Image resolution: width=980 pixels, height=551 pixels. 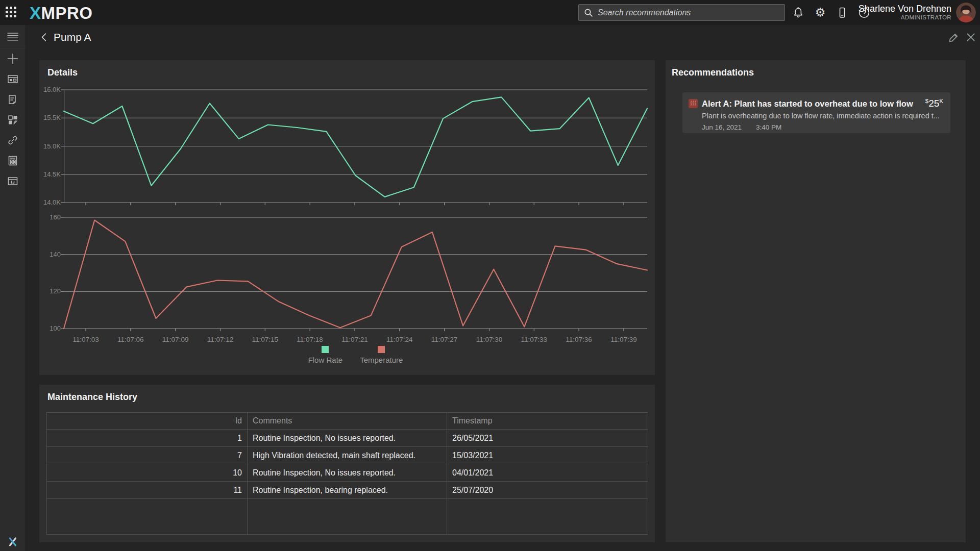 I want to click on x-axis-tick-label: 11:07:24, so click(x=400, y=340).